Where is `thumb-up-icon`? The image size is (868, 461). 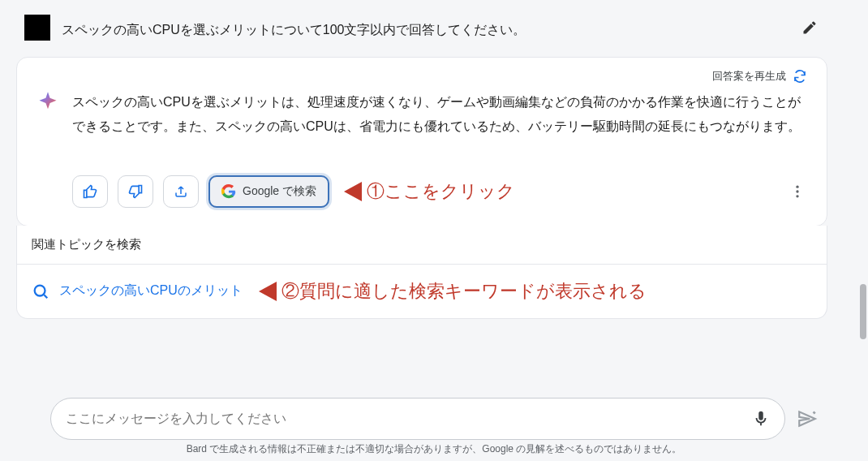
thumb-up-icon is located at coordinates (90, 192).